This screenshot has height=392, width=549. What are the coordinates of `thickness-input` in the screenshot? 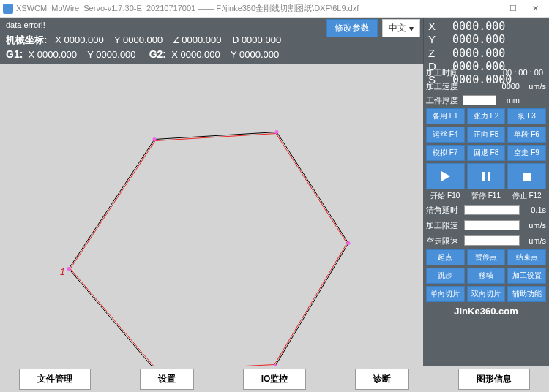 It's located at (479, 100).